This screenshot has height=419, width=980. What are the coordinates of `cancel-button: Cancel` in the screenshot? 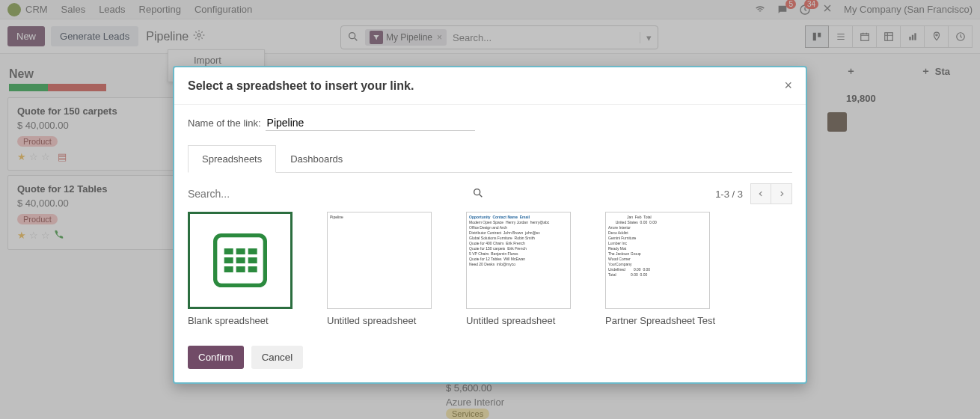 It's located at (278, 358).